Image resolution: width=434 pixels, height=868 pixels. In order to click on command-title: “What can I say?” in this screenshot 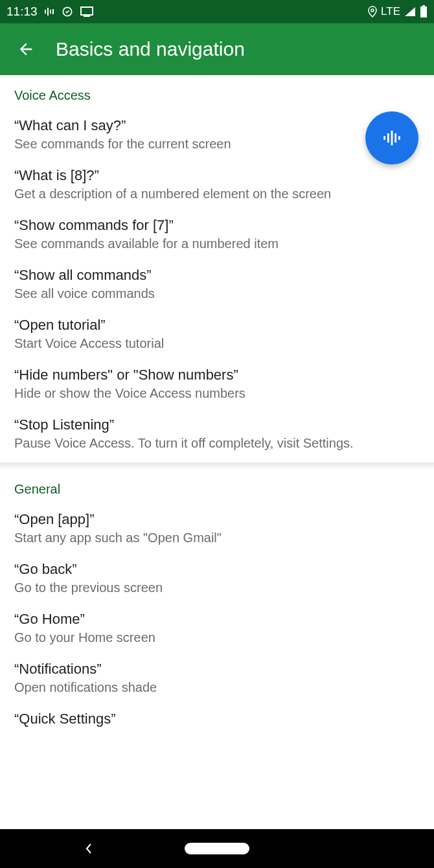, I will do `click(217, 126)`.